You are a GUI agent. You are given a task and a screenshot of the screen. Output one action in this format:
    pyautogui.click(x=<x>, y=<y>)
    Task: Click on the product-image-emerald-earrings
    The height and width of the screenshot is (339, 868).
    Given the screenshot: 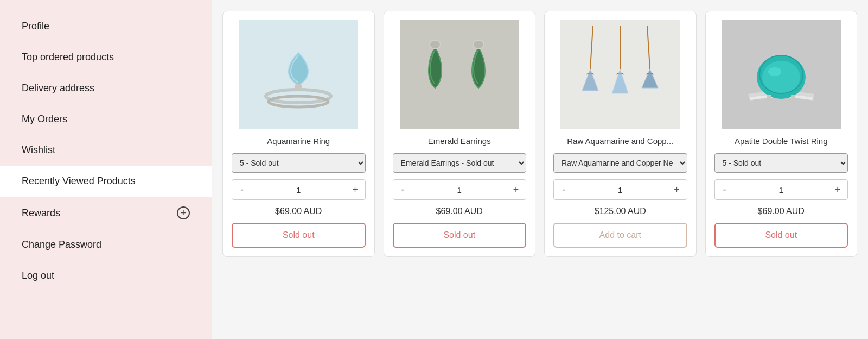 What is the action you would take?
    pyautogui.click(x=460, y=74)
    